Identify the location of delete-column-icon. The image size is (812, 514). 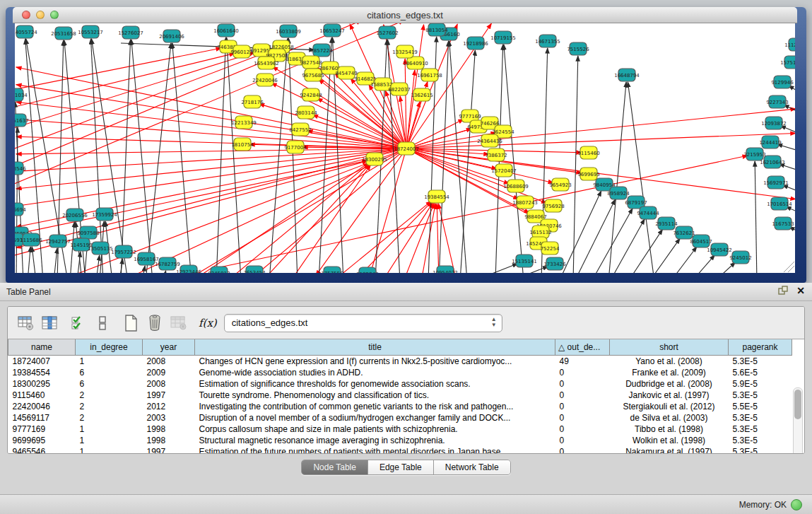
(155, 323).